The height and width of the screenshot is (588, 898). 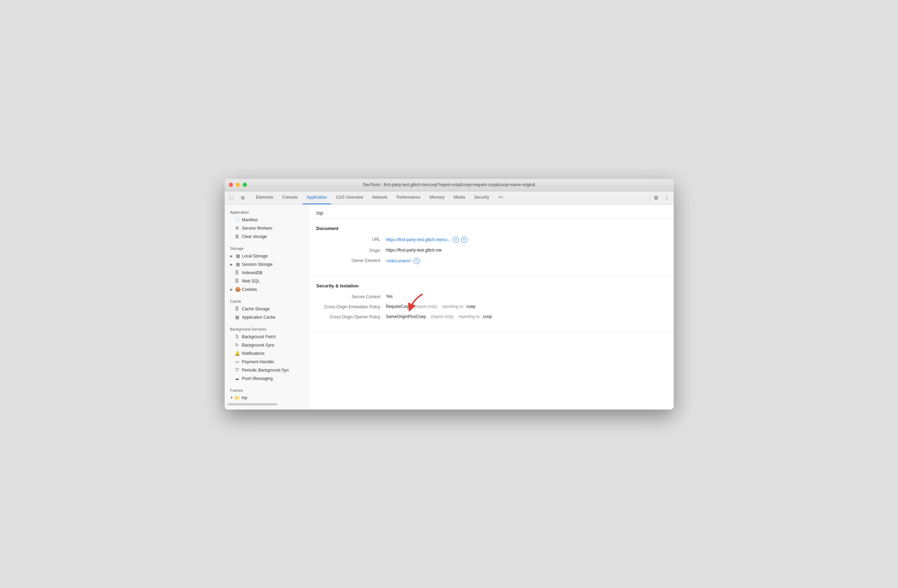 I want to click on sidebar-item-indexeddb: 🗄 IndexedDB, so click(x=266, y=273).